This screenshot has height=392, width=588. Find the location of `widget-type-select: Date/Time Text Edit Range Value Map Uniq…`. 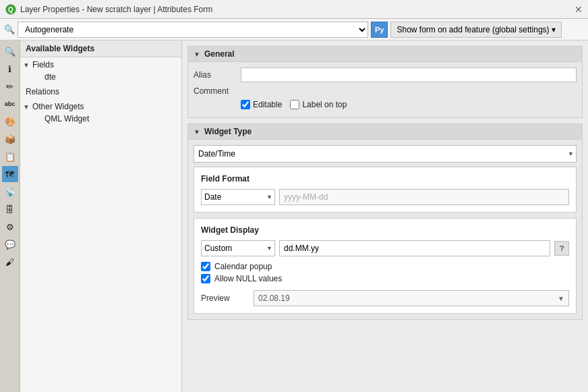

widget-type-select: Date/Time Text Edit Range Value Map Uniq… is located at coordinates (385, 154).